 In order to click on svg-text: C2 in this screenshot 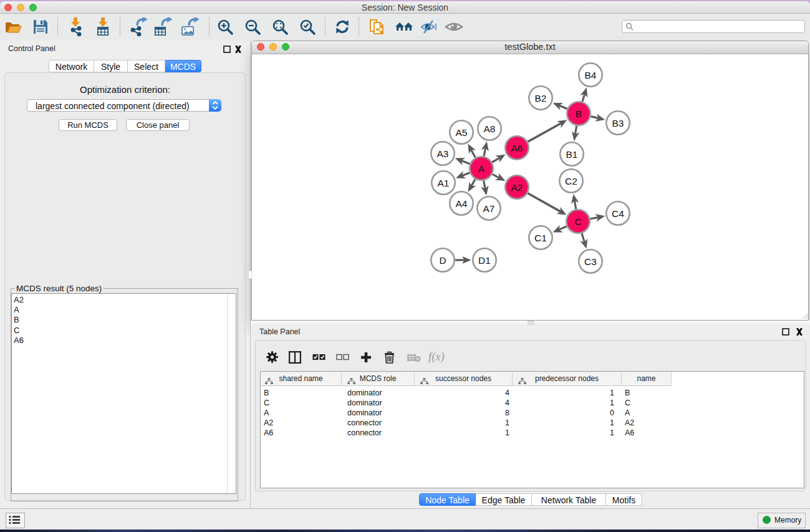, I will do `click(571, 181)`.